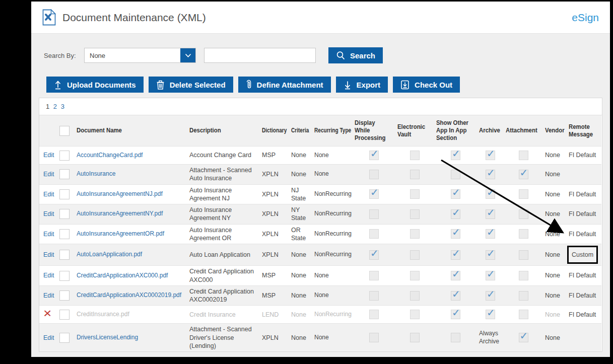 Image resolution: width=613 pixels, height=364 pixels. Describe the element at coordinates (523, 131) in the screenshot. I see `col-attachment: Attachment` at that location.